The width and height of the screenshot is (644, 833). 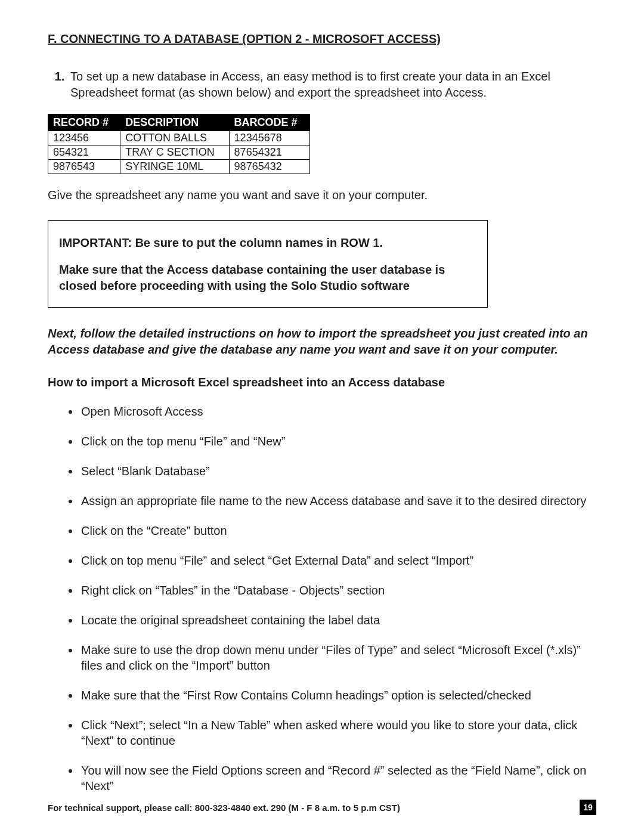 I want to click on list-item: Locate the original spreadsheet containi…, so click(x=338, y=620).